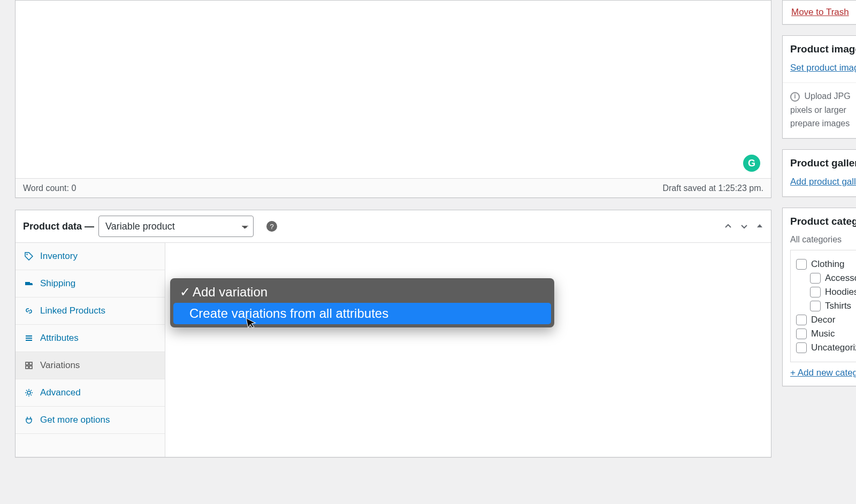 The height and width of the screenshot is (504, 856). What do you see at coordinates (820, 220) in the screenshot?
I see `box-title: Product categories` at bounding box center [820, 220].